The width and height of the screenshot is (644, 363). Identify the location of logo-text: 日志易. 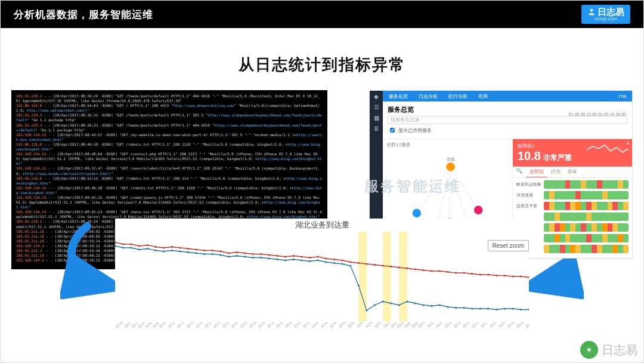
(611, 12).